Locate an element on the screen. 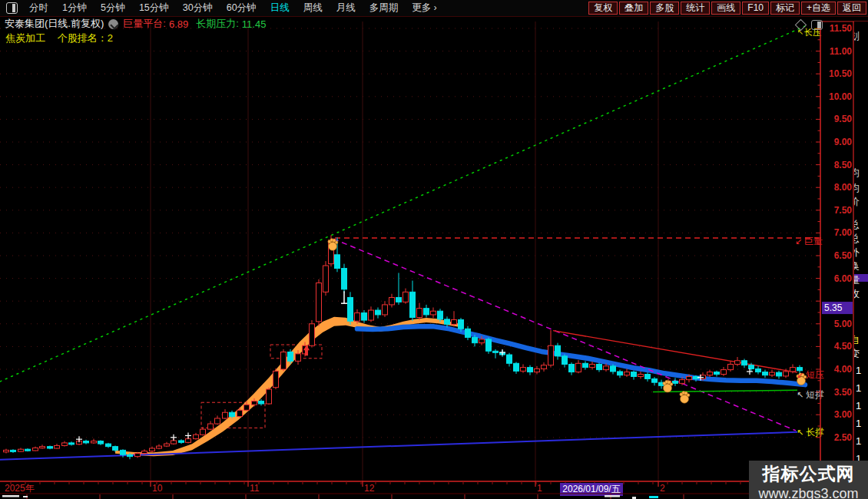 This screenshot has width=868, height=499. time-axis-label: 1 is located at coordinates (539, 488).